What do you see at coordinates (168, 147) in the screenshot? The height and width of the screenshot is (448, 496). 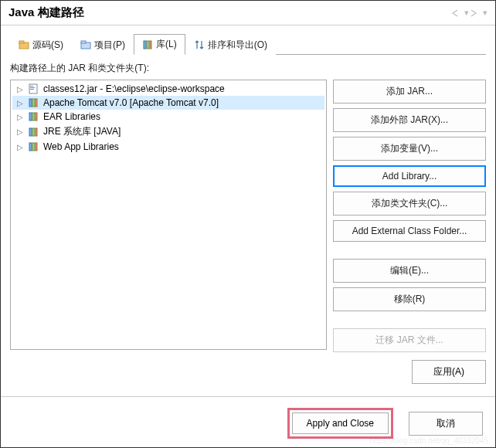 I see `tree-item: ▷ Web App Libraries` at bounding box center [168, 147].